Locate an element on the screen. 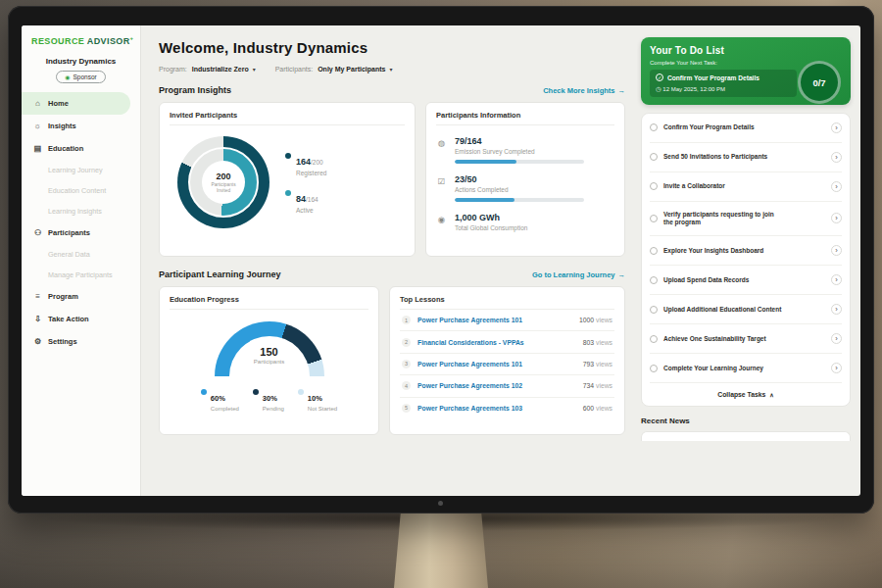  sidebar-nav: ⌂ Home ☼ Insights ▤ Education Learning J… is located at coordinates (80, 222).